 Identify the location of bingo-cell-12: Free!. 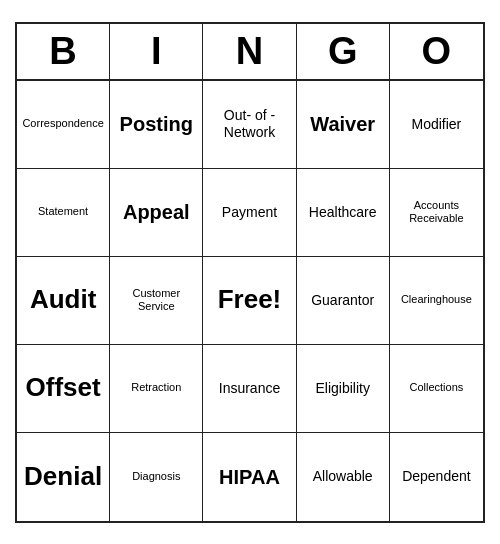
(250, 301).